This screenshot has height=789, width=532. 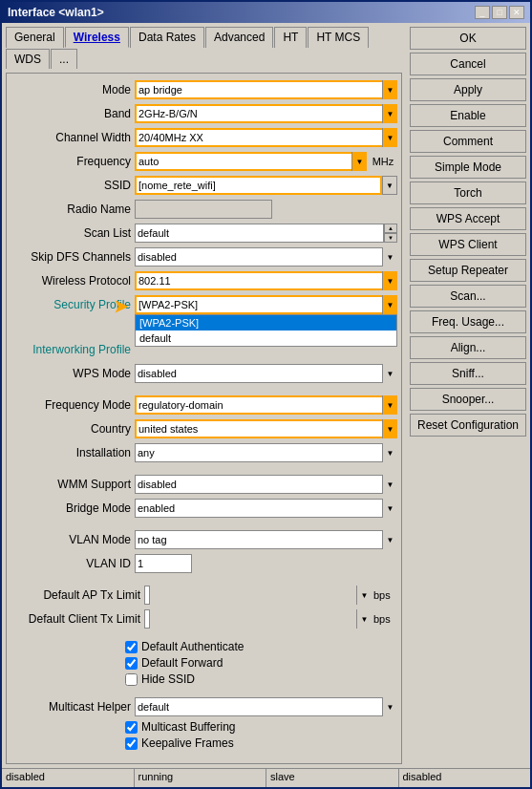 I want to click on maximize-button: □, so click(x=500, y=12).